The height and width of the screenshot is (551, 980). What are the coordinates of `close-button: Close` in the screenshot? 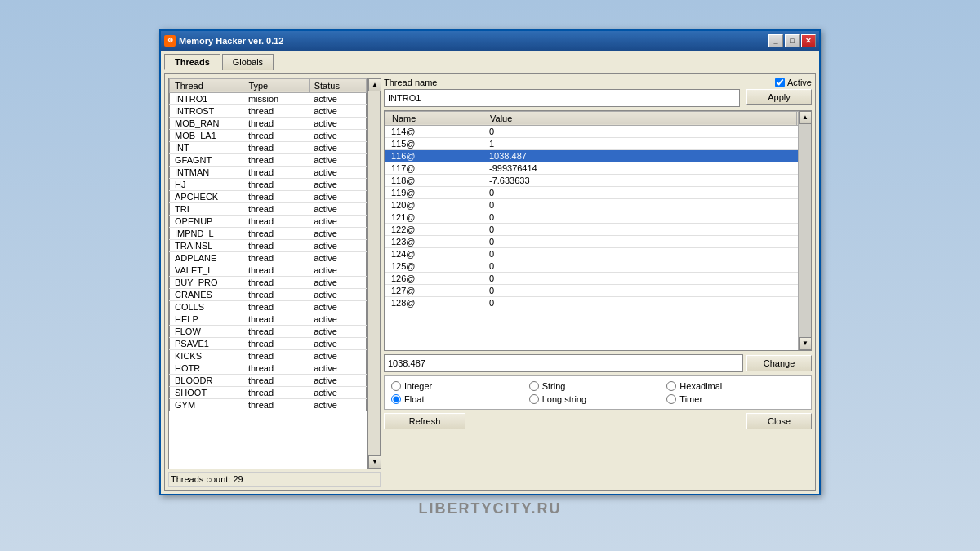 It's located at (779, 421).